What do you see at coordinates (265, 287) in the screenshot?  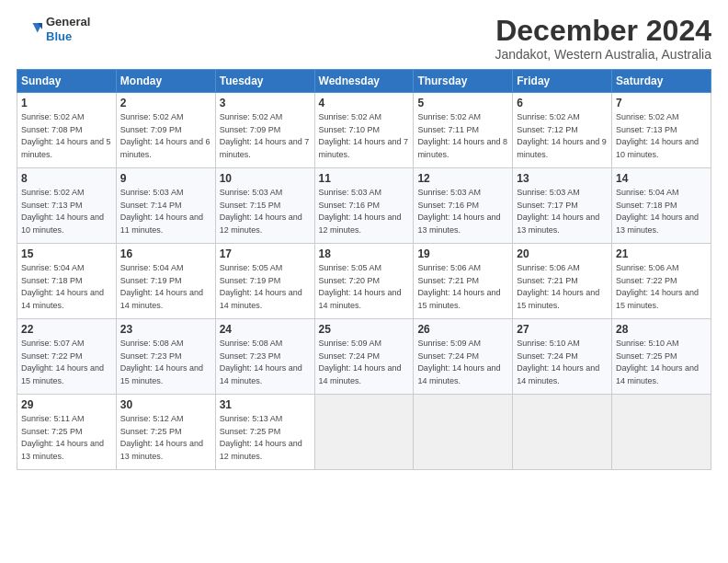 I see `day-info: Sunrise: 5:05 AM Sunset: 7:19 PM Dayligh…` at bounding box center [265, 287].